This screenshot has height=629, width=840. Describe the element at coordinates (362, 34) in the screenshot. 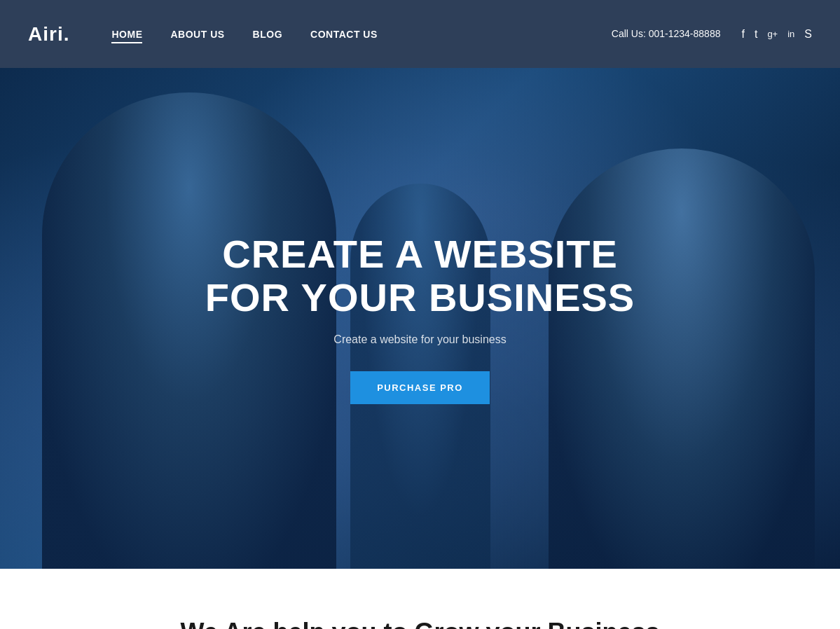

I see `nav-links: HOME ABOUT US BLOG CONTACT US` at that location.